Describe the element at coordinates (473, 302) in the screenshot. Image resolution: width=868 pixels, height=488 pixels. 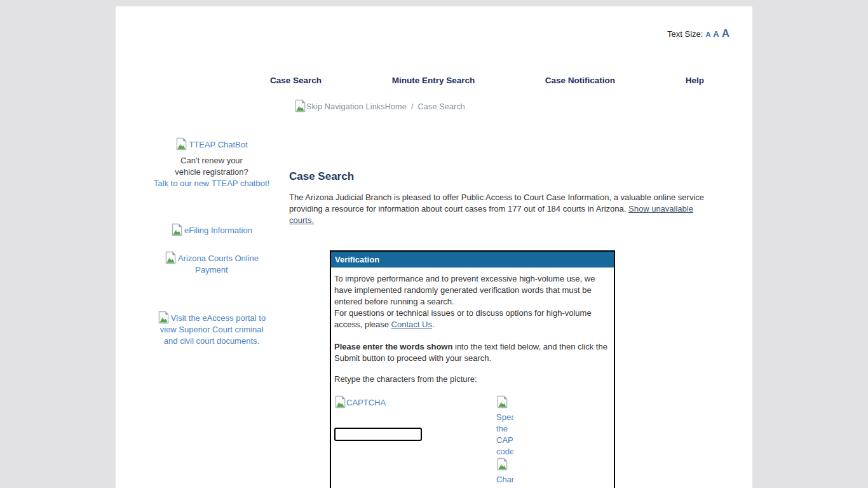
I see `verification-notice: To improve performance and to prevent ex…` at that location.